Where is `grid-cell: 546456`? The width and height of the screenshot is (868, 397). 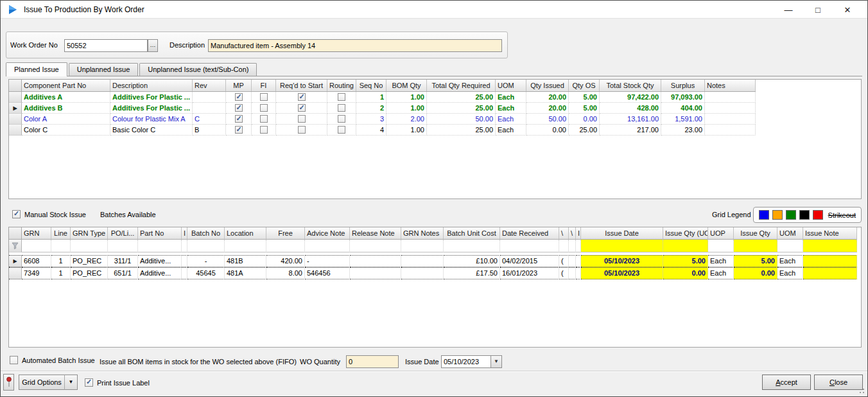 grid-cell: 546456 is located at coordinates (327, 274).